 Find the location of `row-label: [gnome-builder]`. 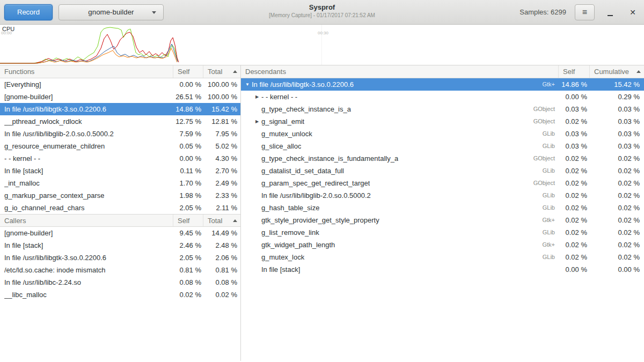

row-label: [gnome-builder] is located at coordinates (28, 233).